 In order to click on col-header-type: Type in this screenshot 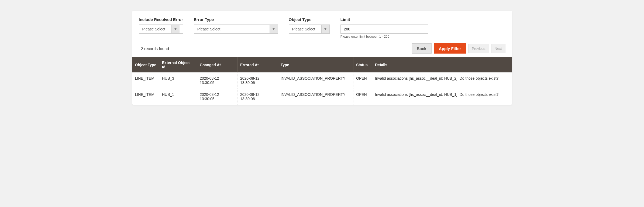, I will do `click(316, 65)`.